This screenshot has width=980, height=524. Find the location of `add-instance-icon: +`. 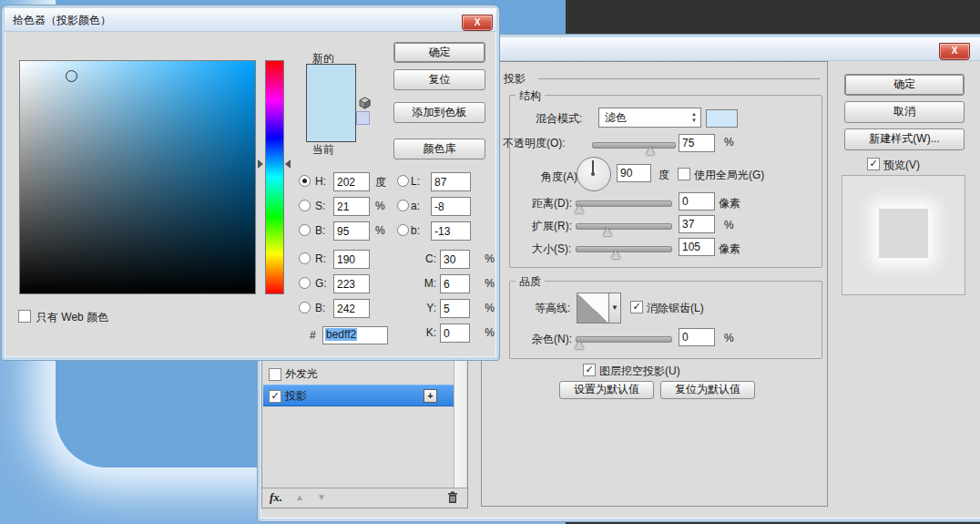

add-instance-icon: + is located at coordinates (430, 396).